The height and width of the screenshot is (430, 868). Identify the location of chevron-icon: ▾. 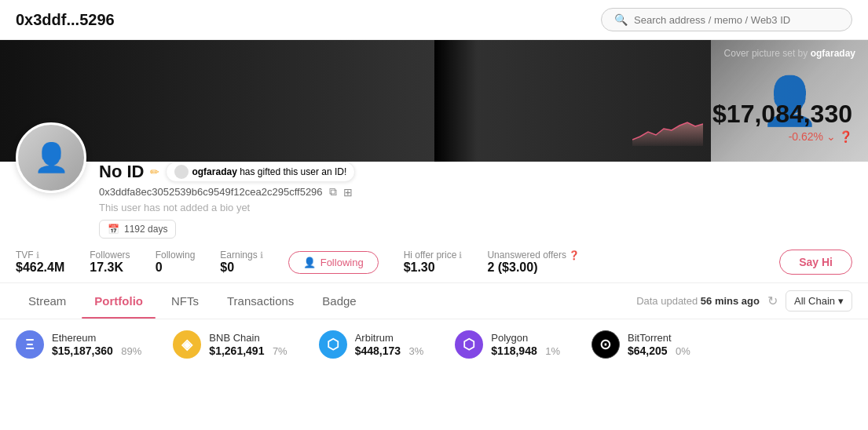
(841, 301).